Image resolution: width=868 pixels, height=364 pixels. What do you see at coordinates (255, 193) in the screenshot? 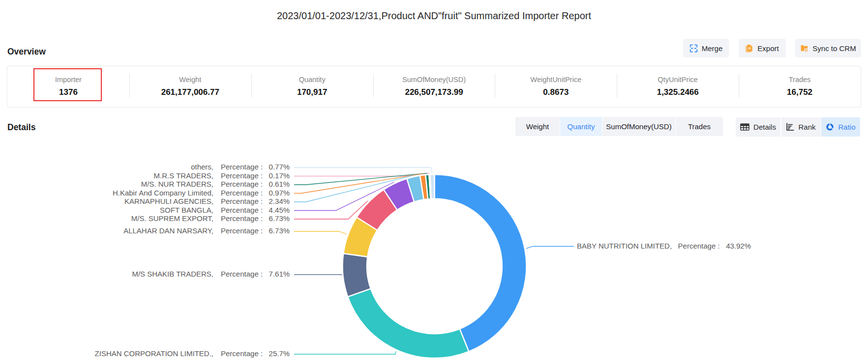
I see `svg-text: Percentage : 0.97%` at bounding box center [255, 193].